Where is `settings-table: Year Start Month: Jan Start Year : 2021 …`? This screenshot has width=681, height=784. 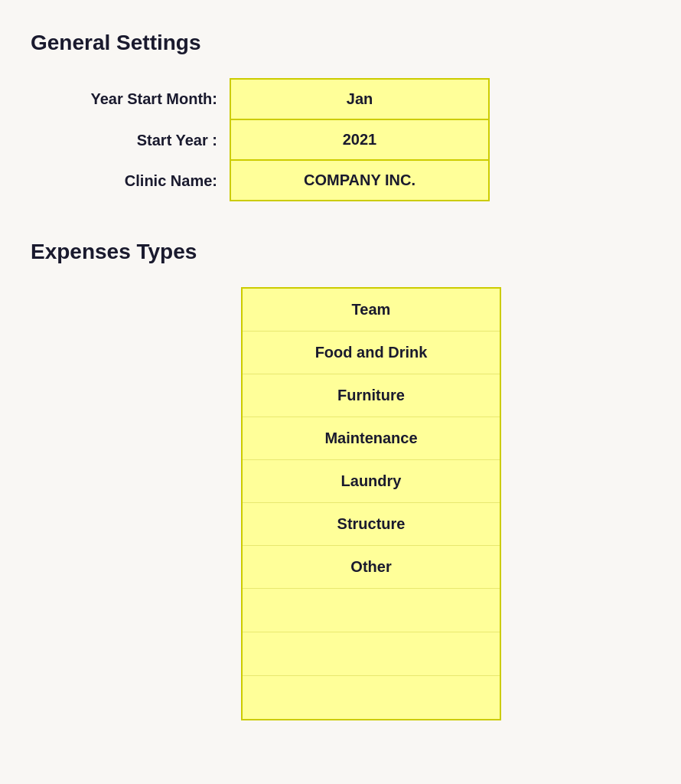
settings-table: Year Start Month: Jan Start Year : 2021 … is located at coordinates (348, 139).